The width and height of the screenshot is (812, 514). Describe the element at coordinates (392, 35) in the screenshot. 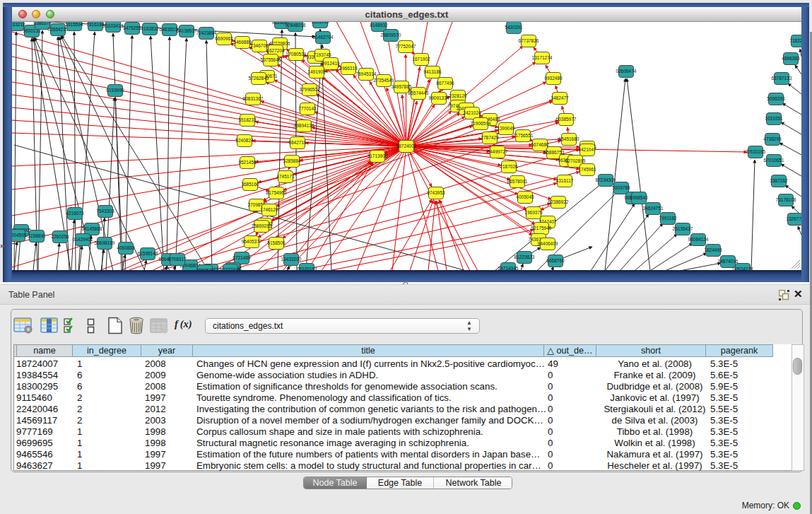

I see `svg-text: 28809570` at that location.